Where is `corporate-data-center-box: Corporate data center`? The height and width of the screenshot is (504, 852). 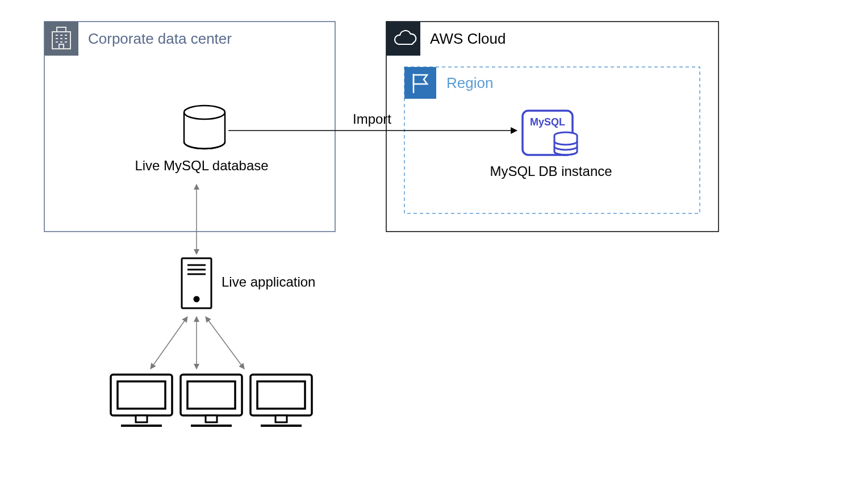 corporate-data-center-box: Corporate data center is located at coordinates (190, 127).